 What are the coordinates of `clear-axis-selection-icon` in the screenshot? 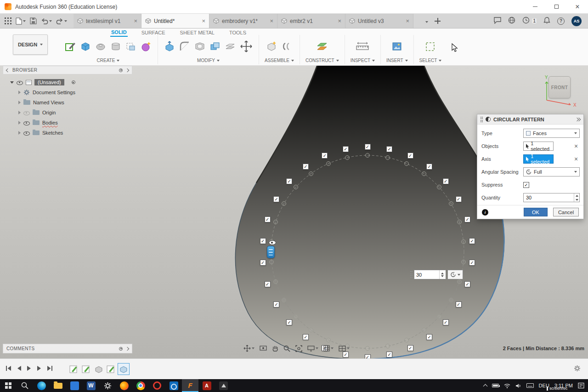 It's located at (576, 159).